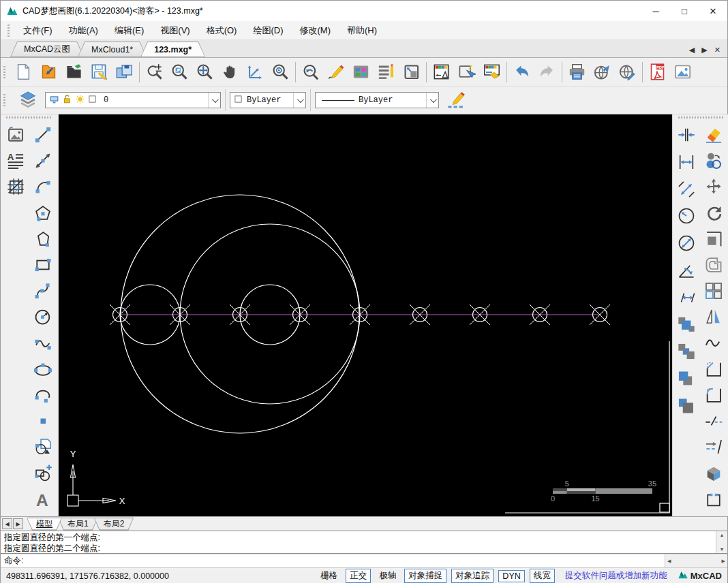  I want to click on hatch-button, so click(16, 187).